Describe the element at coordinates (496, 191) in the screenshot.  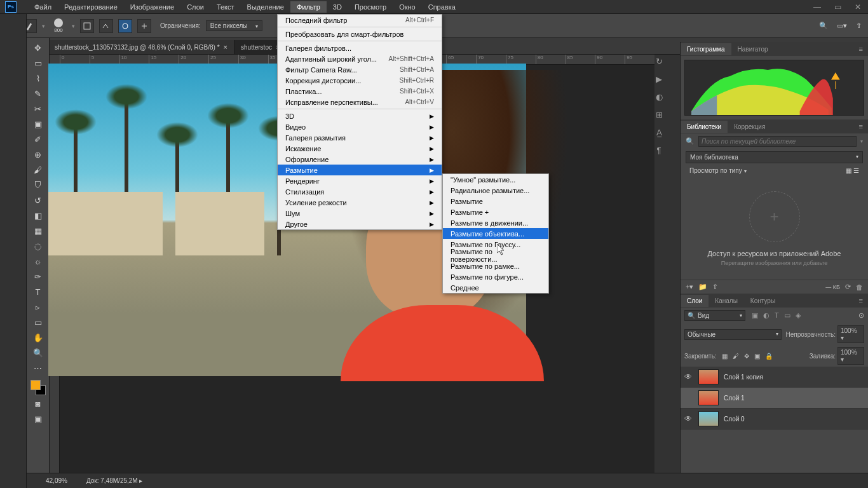
I see `submenu-item--: Радиальное размытие...` at that location.